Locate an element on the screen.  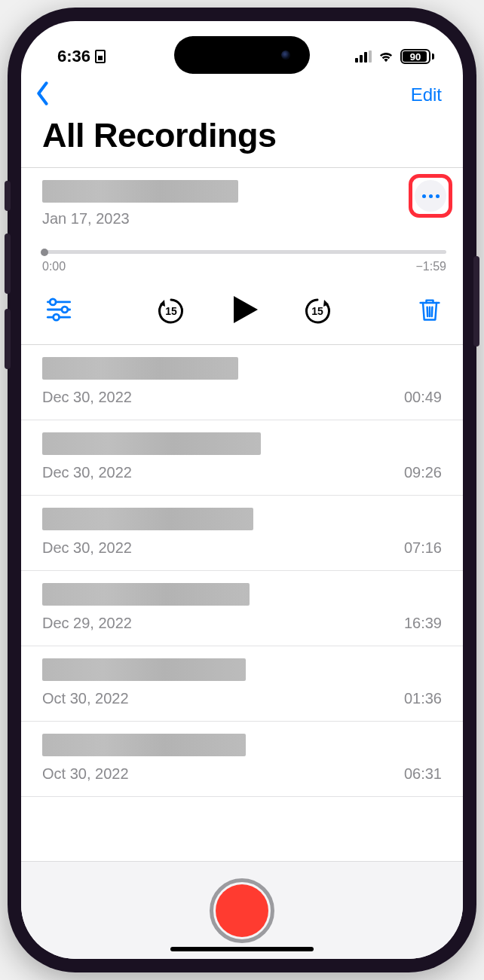
battery-indicator: 90 is located at coordinates (418, 56).